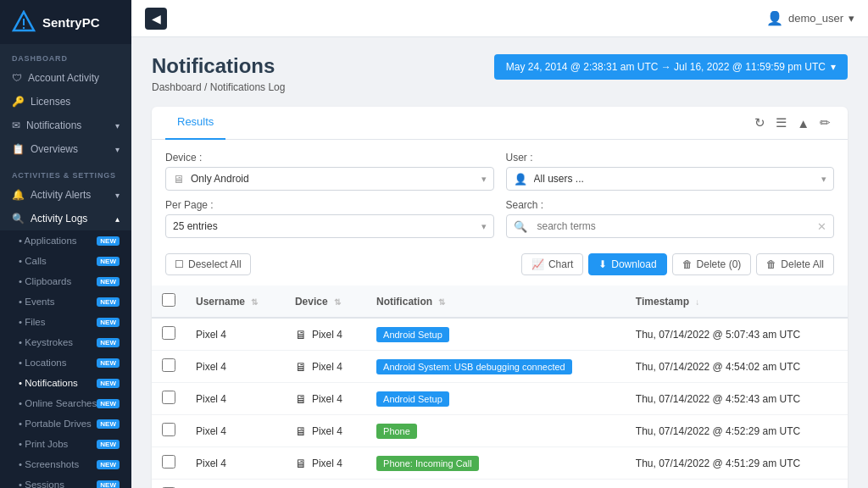  What do you see at coordinates (195, 124) in the screenshot?
I see `tab-results: Results` at bounding box center [195, 124].